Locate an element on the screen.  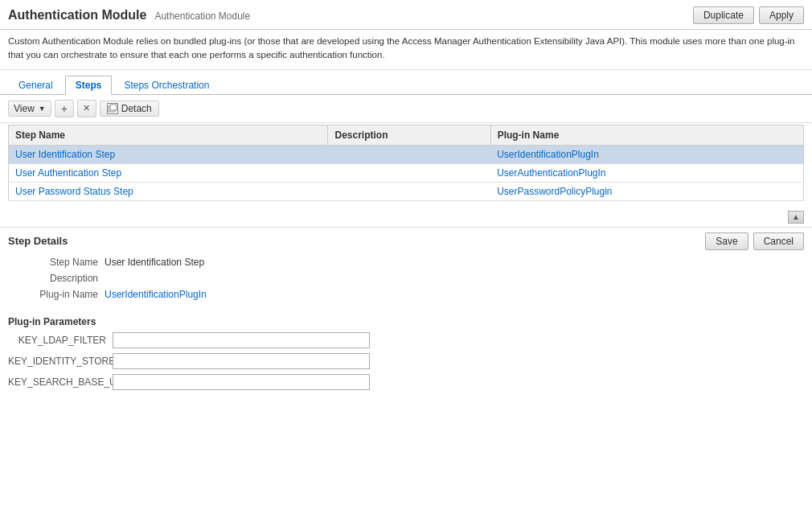
steps-table: Step Name Description Plug-in Name User … is located at coordinates (406, 162).